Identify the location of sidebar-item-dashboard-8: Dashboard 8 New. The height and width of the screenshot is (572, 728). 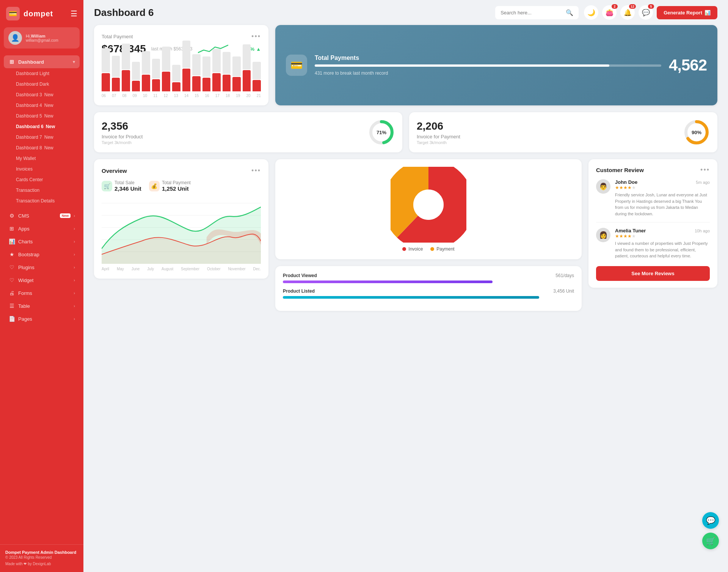
(42, 148).